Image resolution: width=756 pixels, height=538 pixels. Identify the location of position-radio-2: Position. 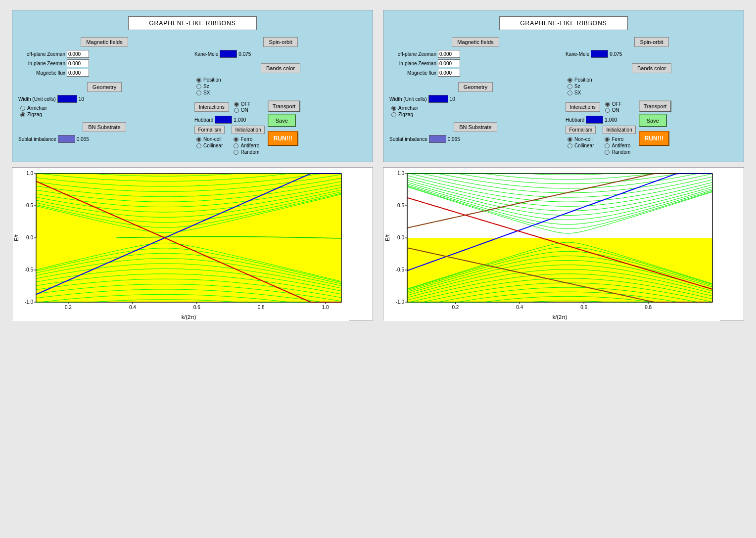
(652, 80).